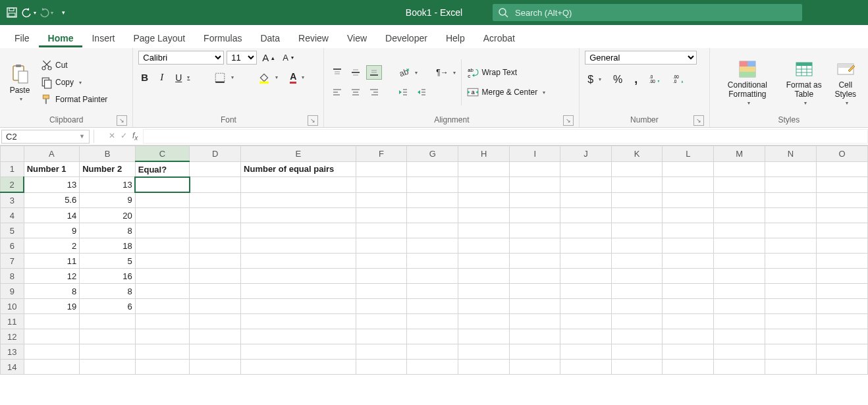 The image size is (868, 405). I want to click on cell-A3: 5.6, so click(51, 200).